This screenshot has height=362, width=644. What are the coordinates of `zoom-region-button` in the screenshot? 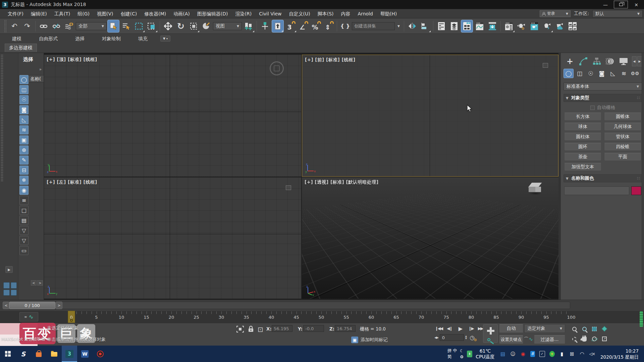 It's located at (574, 339).